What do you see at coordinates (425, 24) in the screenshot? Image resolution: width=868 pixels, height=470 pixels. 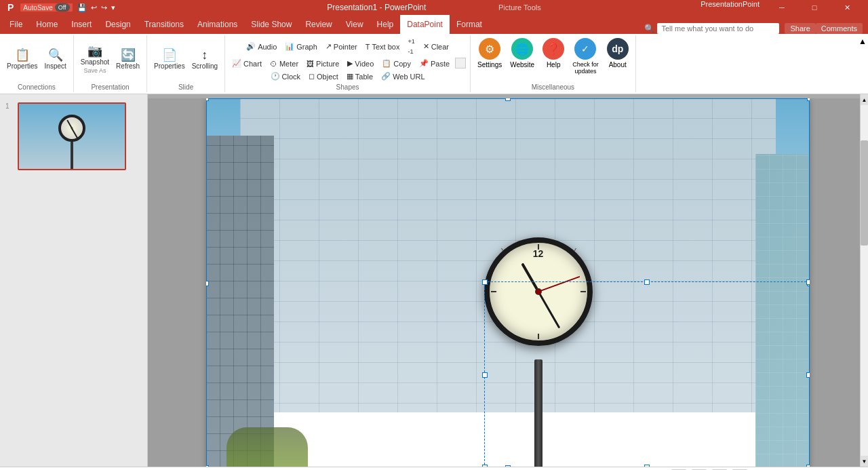 I see `tab-datapoint: DataPoint` at bounding box center [425, 24].